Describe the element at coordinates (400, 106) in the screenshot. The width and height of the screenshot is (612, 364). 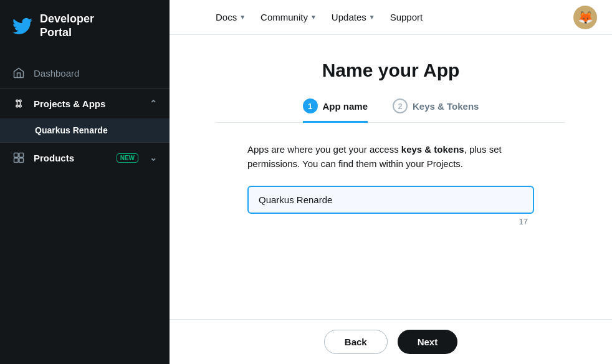
I see `tab2-number: 2` at that location.